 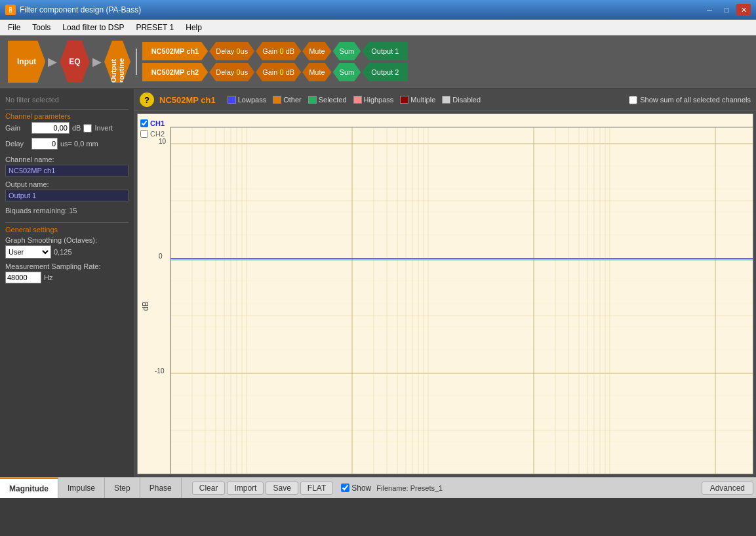 I want to click on invert-checkbox, so click(x=88, y=129).